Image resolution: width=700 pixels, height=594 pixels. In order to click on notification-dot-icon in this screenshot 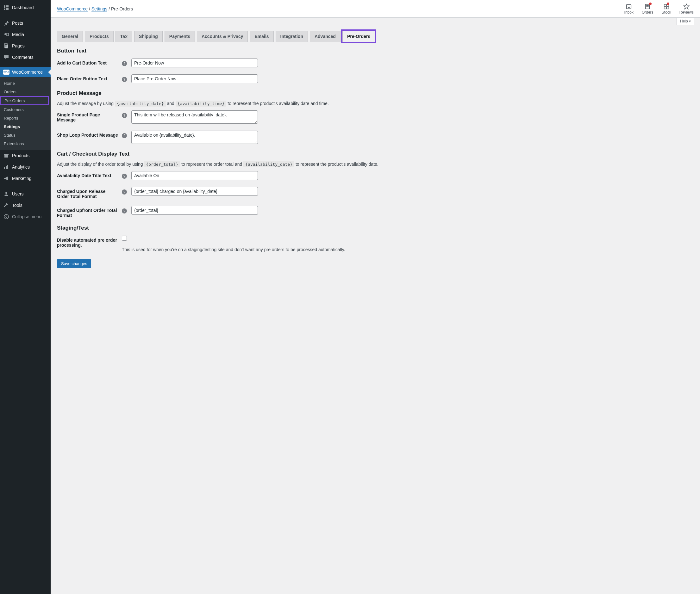, I will do `click(650, 4)`.